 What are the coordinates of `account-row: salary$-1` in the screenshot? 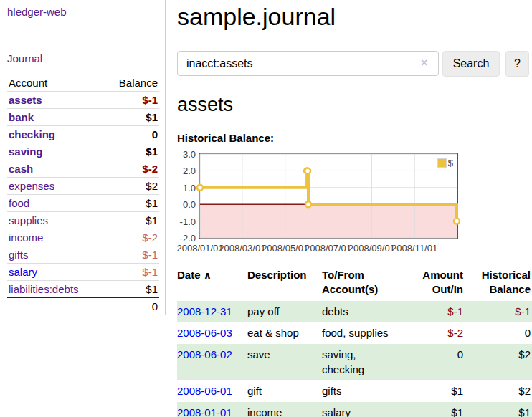 It's located at (83, 272).